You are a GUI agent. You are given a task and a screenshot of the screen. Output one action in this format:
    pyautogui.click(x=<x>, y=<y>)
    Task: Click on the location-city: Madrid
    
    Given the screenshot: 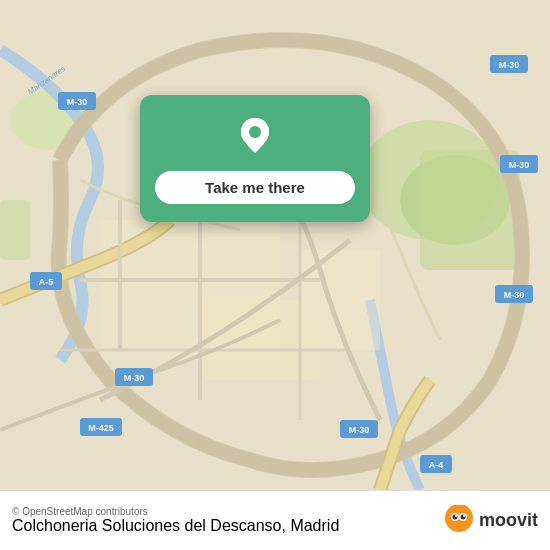 What is the action you would take?
    pyautogui.click(x=314, y=526)
    